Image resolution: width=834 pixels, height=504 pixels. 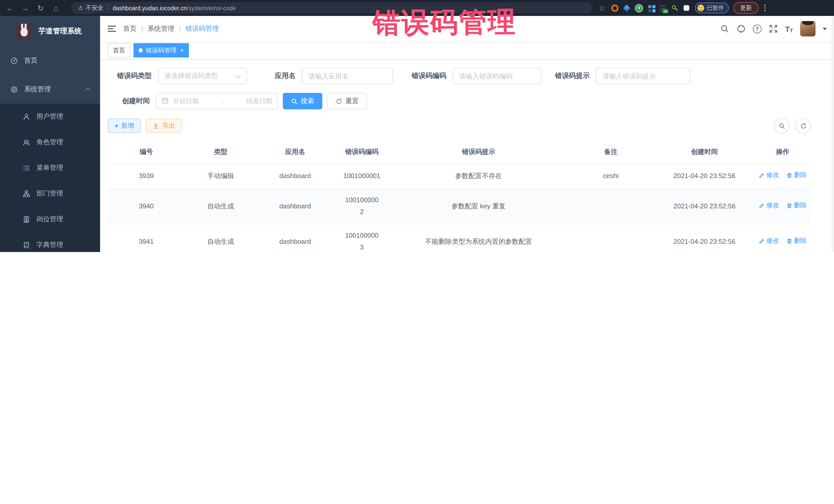 What do you see at coordinates (50, 134) in the screenshot?
I see `sidebar: 芋道管理系统 首页 系统管理 用户管理 角色管理` at bounding box center [50, 134].